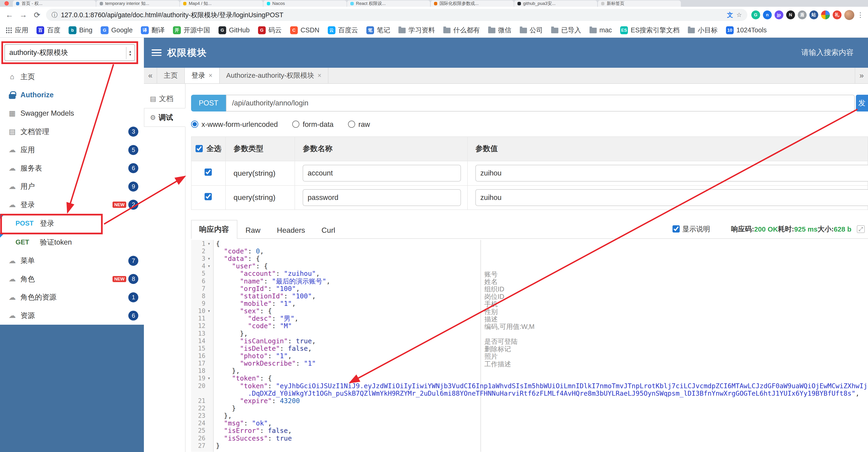 The width and height of the screenshot is (868, 452). Describe the element at coordinates (540, 103) in the screenshot. I see `request-url-input: /api/authority/anno/login` at that location.